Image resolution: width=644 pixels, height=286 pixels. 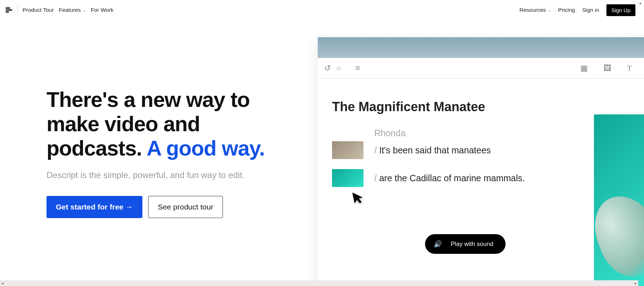 What do you see at coordinates (477, 133) in the screenshot?
I see `speaker-name: Rhonda` at bounding box center [477, 133].